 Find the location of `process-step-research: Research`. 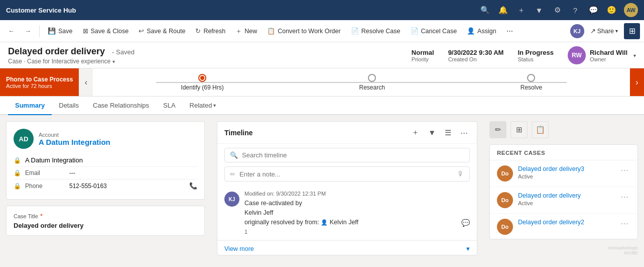

process-step-research: Research is located at coordinates (372, 82).